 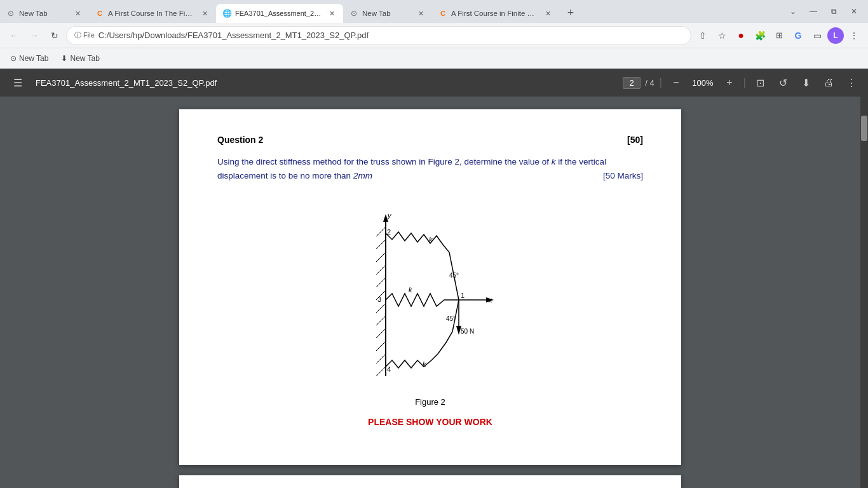 I want to click on close-button: ✕, so click(x=854, y=11).